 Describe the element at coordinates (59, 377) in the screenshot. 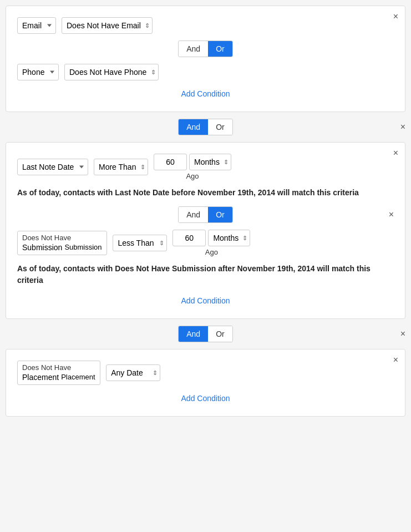

I see `placement-field-bottom-row: Placement Placement` at that location.